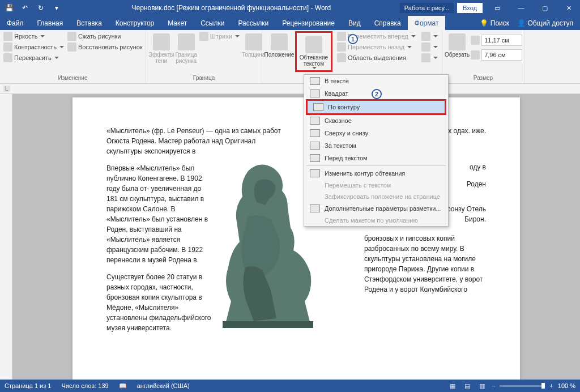 The height and width of the screenshot is (392, 580). I want to click on vertical-ruler, so click(6, 237).